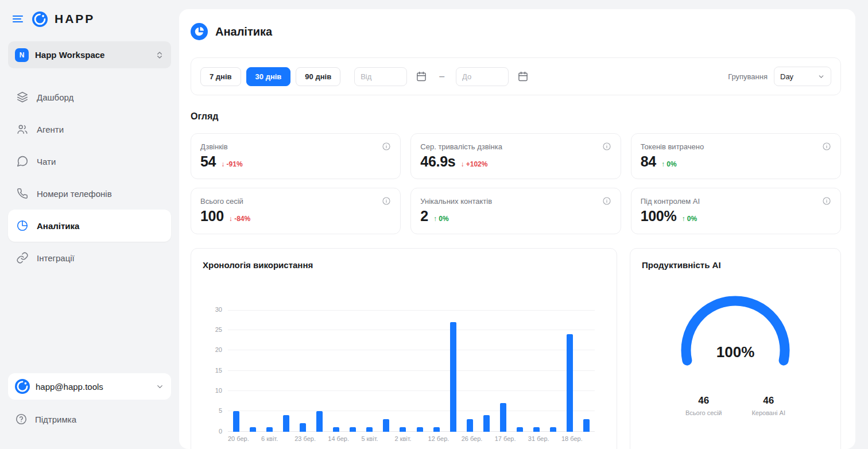  I want to click on sidebar-item-label: Аналітика, so click(58, 226).